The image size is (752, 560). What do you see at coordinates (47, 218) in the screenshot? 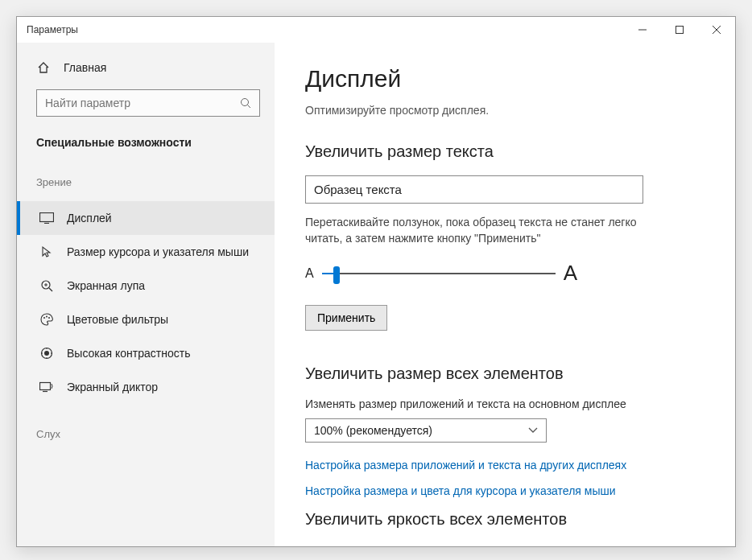
I see `display-icon` at bounding box center [47, 218].